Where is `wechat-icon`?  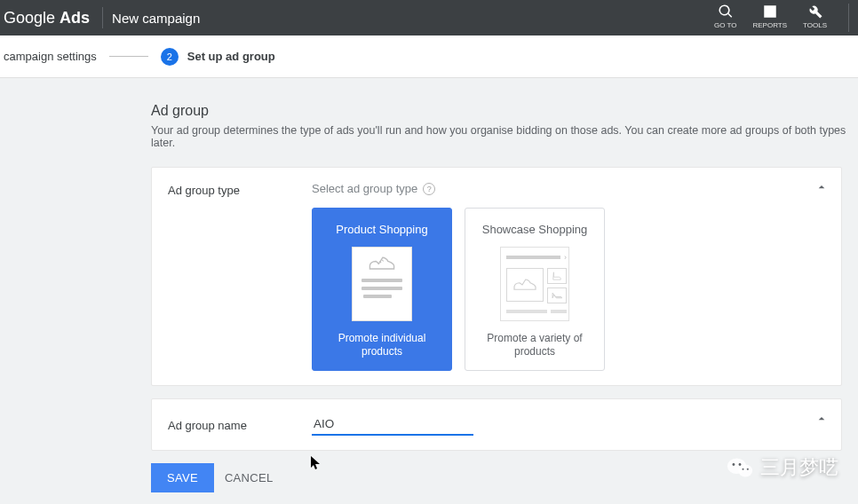
wechat-icon is located at coordinates (740, 468).